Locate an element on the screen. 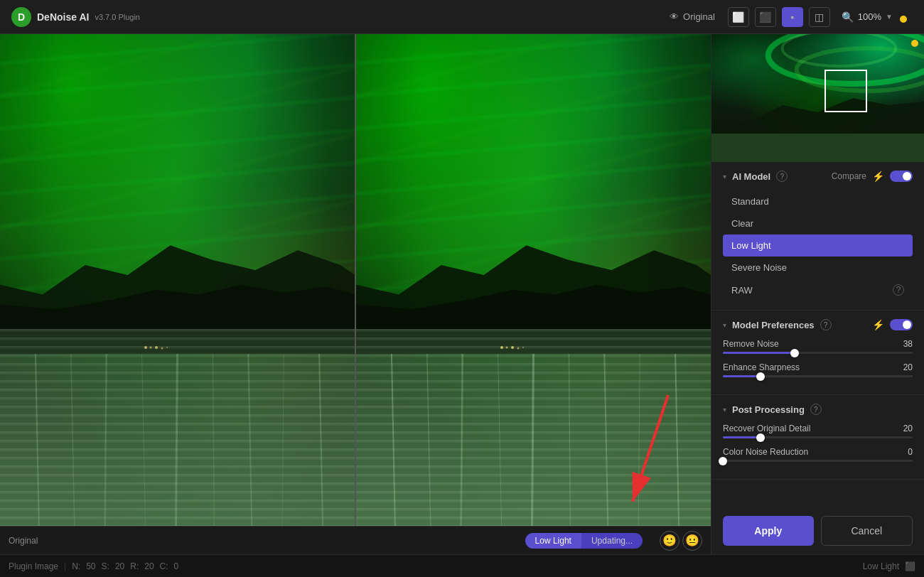  ai-model-chevron: ▾ is located at coordinates (725, 176).